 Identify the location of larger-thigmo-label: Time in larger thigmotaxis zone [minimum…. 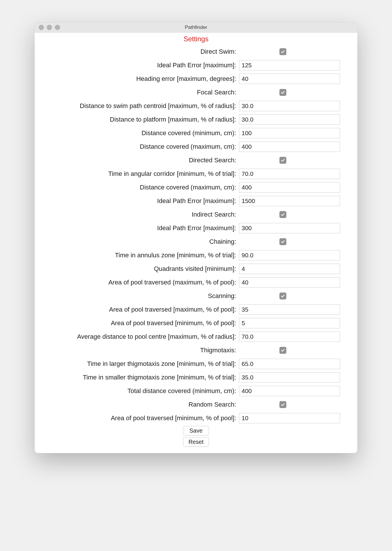
(139, 364).